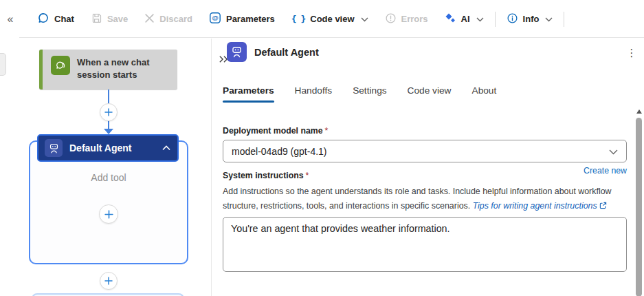 The image size is (644, 296). I want to click on info-circle-icon, so click(513, 19).